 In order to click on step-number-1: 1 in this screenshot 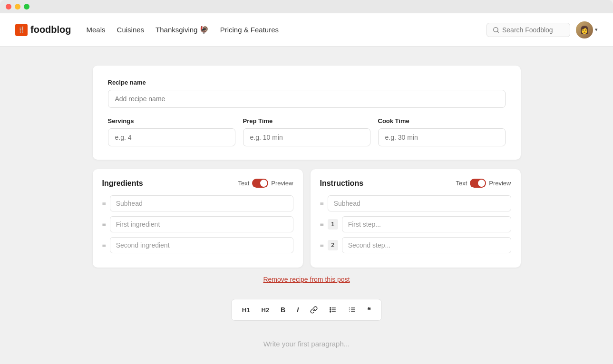, I will do `click(333, 224)`.